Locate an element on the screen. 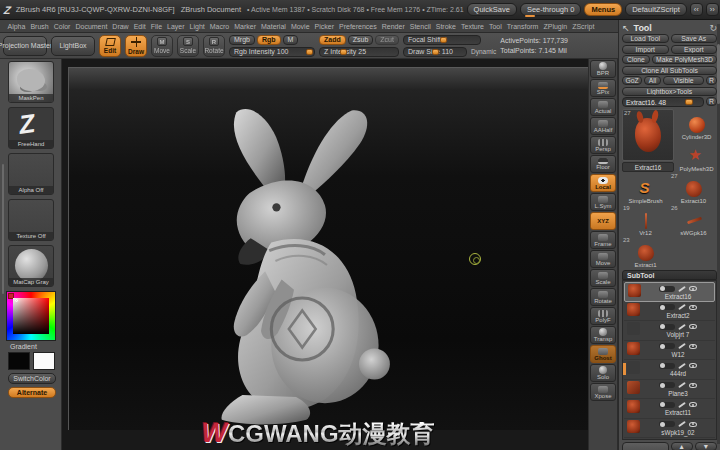  gradient-label: Gradient is located at coordinates (36, 346).